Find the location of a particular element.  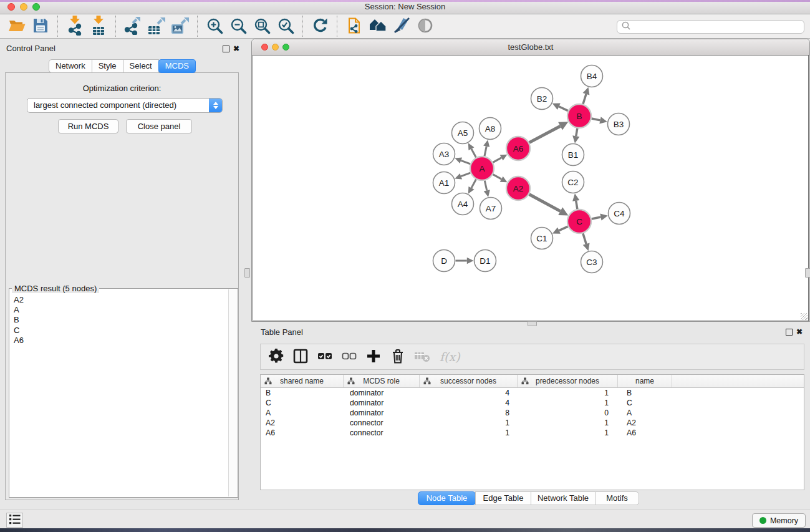

edge-A-A3 is located at coordinates (465, 162).